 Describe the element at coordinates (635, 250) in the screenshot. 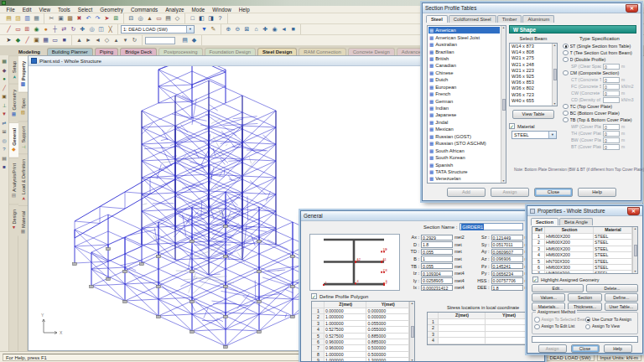

I see `sections-scrollbar: ▲▼` at that location.